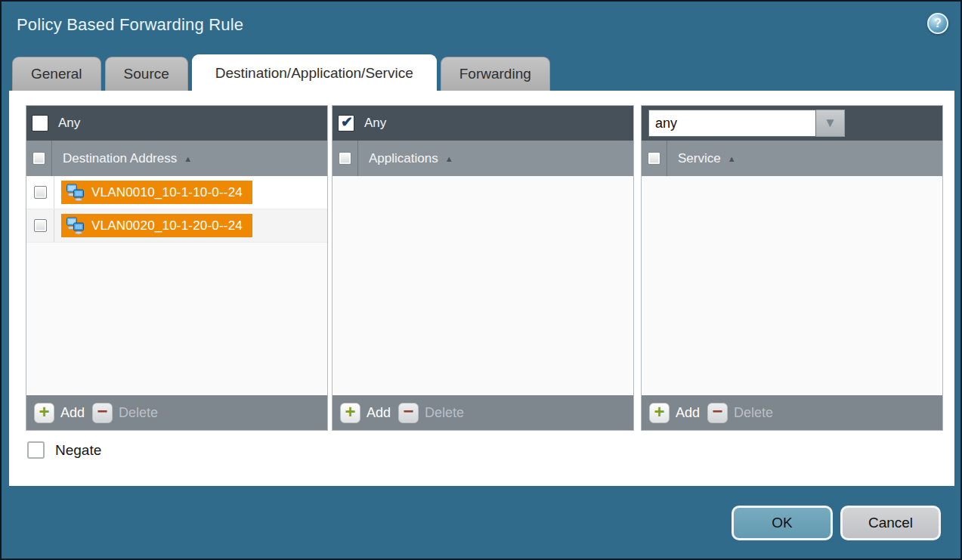 This screenshot has width=962, height=560. I want to click on destination-select-all-checkbox, so click(39, 159).